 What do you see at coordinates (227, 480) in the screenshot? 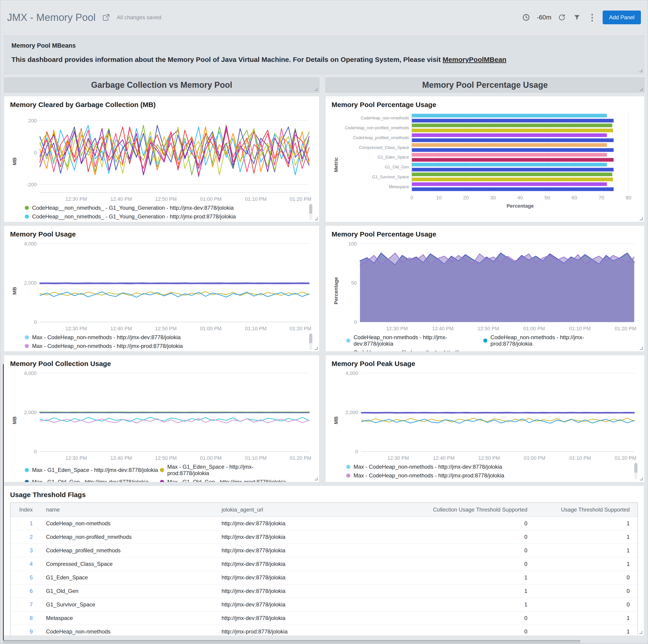
I see `legend-item: Max - G1_Old_Gen - http://jmx-prod:8778/…` at bounding box center [227, 480].